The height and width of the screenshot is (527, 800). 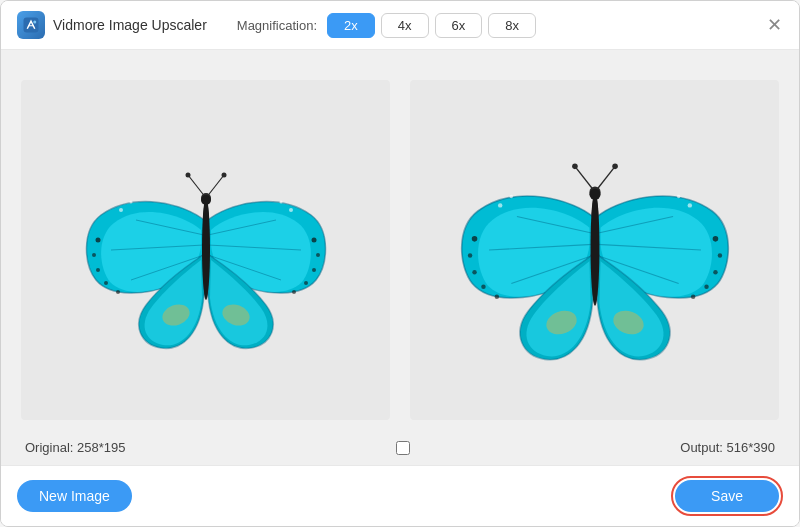 What do you see at coordinates (727, 496) in the screenshot?
I see `save-button-wrapper: Save` at bounding box center [727, 496].